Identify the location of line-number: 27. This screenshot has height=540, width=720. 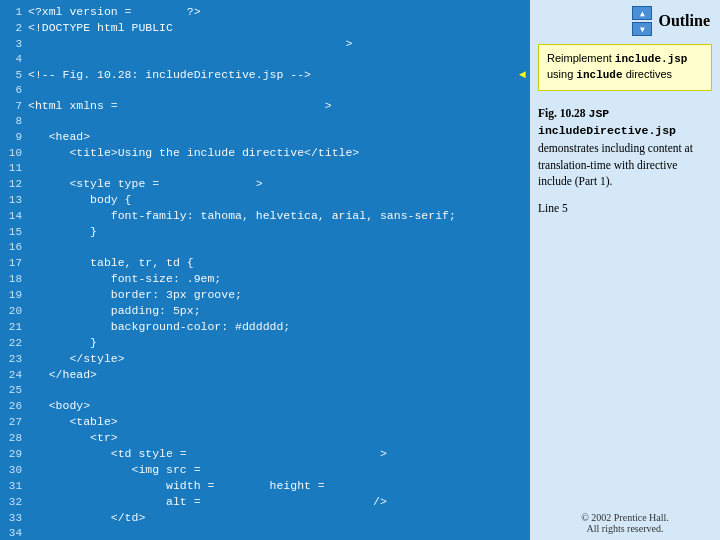
(14, 422).